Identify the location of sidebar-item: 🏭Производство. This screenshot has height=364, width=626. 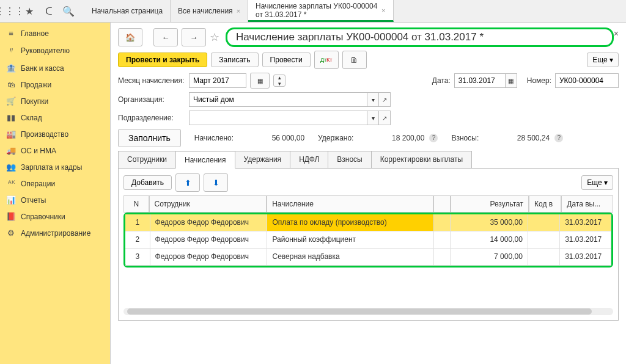
(55, 134).